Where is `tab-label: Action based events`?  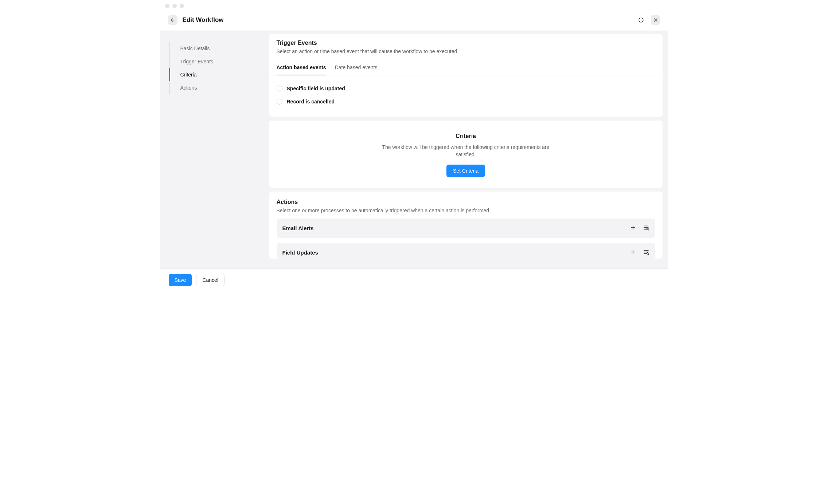 tab-label: Action based events is located at coordinates (301, 67).